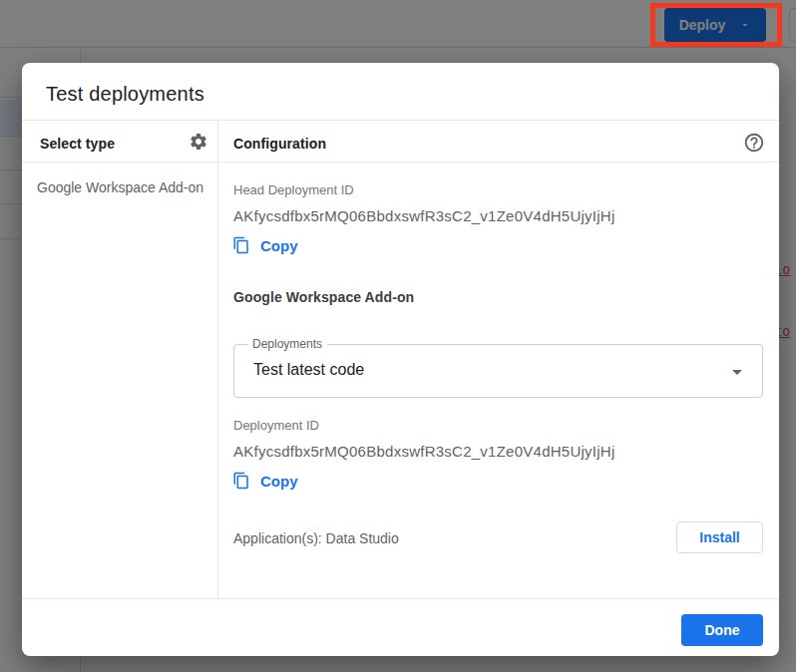 The height and width of the screenshot is (672, 796). I want to click on dialog-title: Test deployments, so click(126, 94).